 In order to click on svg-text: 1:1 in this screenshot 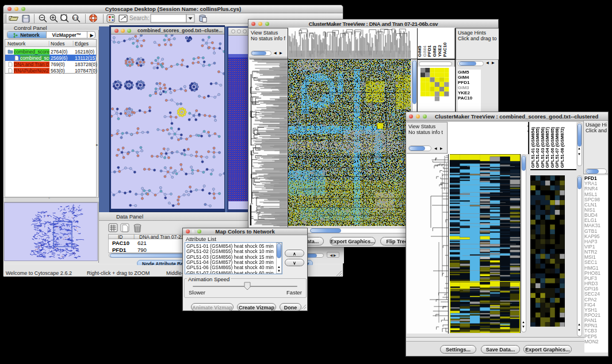, I will do `click(75, 18)`.